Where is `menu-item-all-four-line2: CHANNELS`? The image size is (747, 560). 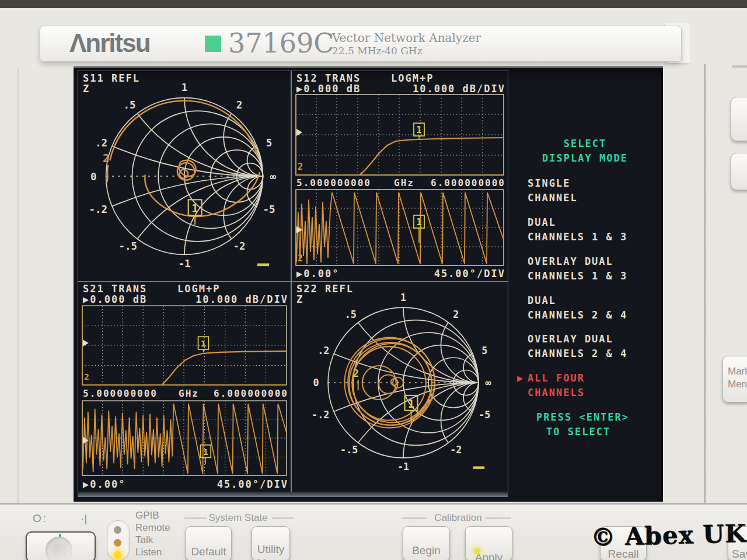 menu-item-all-four-line2: CHANNELS is located at coordinates (556, 393).